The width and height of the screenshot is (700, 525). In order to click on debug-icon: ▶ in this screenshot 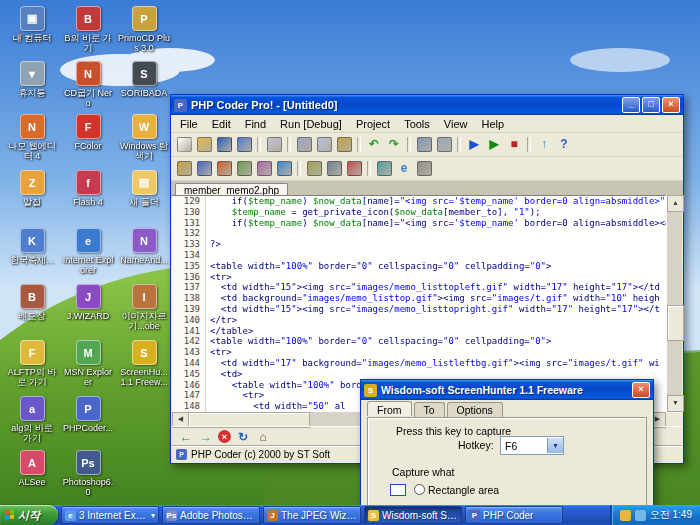, I will do `click(494, 144)`.